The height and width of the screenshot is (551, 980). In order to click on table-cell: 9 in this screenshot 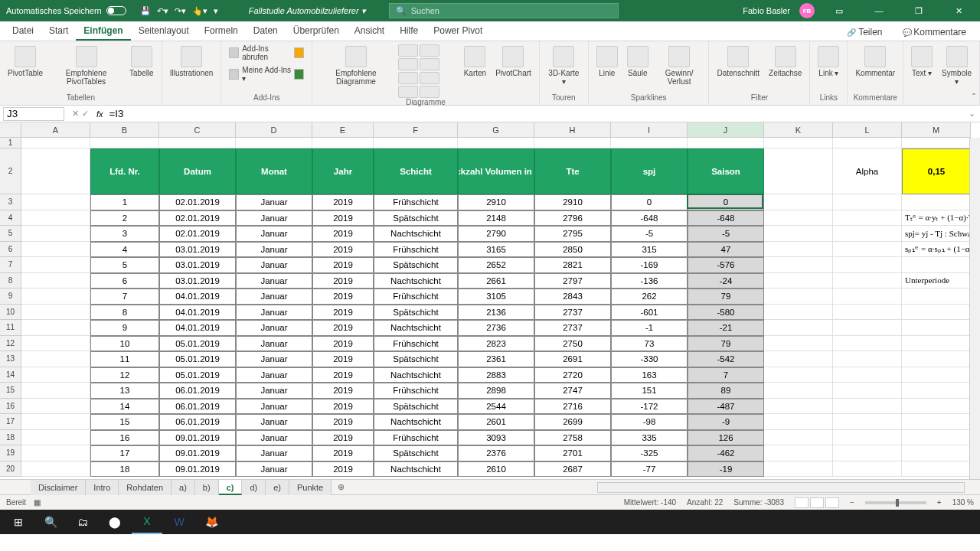, I will do `click(125, 328)`.